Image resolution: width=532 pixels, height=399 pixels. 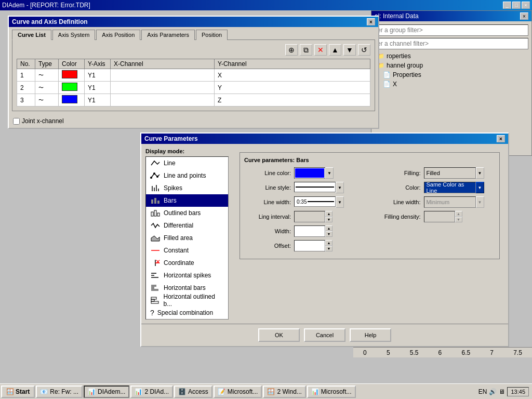 I want to click on mode-h-bars: Horizontal bars, so click(x=187, y=288).